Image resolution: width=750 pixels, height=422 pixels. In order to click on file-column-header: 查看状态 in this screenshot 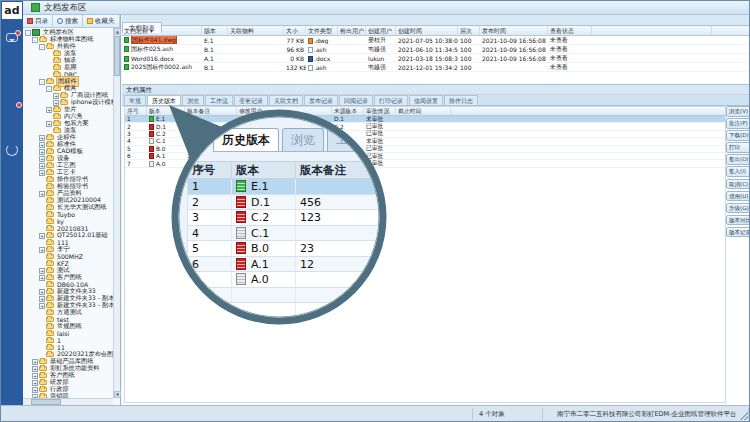, I will do `click(570, 30)`.